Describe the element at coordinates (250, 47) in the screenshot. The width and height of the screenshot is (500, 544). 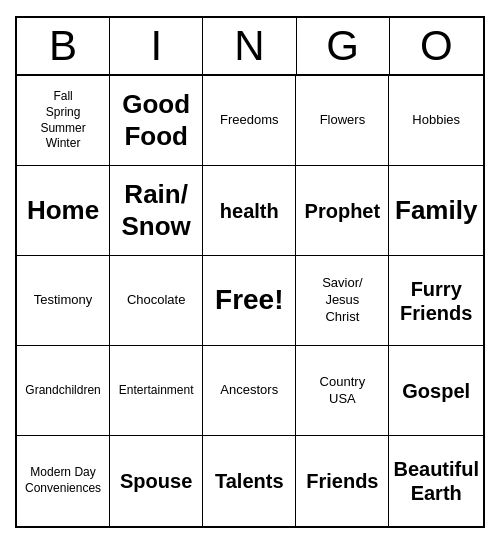
I see `bingo-header: BINGO` at that location.